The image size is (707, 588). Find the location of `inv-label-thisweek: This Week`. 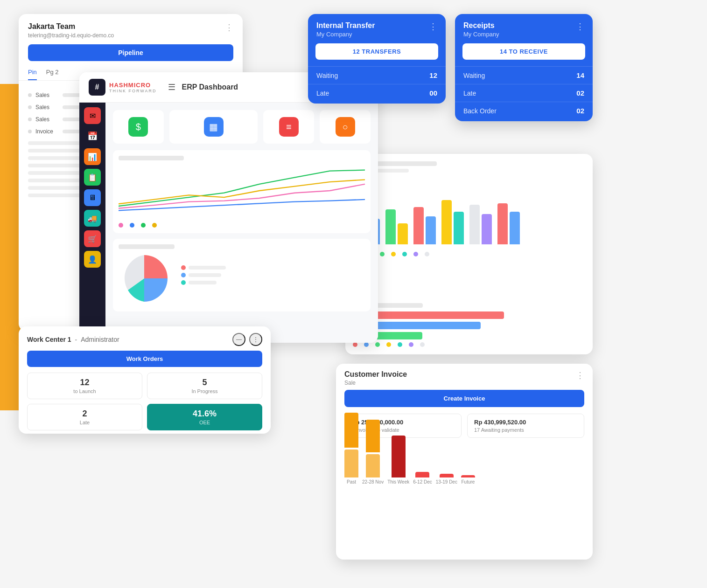

inv-label-thisweek: This Week is located at coordinates (399, 482).